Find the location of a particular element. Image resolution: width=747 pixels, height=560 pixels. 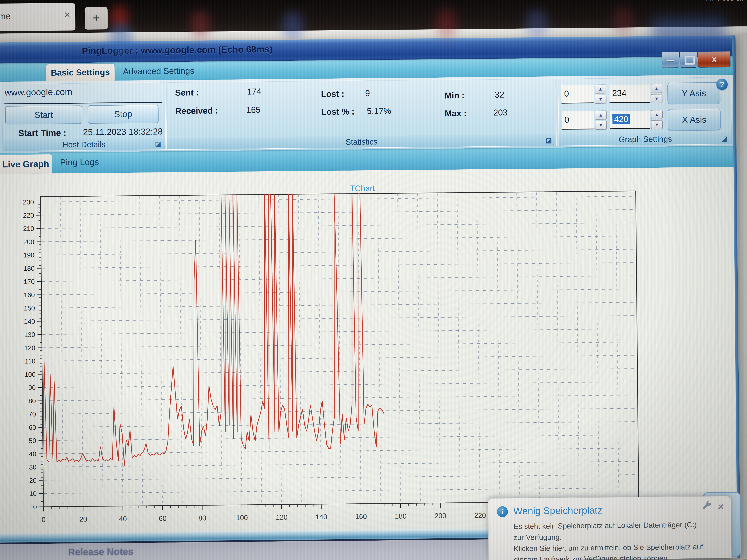

sent-value: 174 is located at coordinates (254, 92).